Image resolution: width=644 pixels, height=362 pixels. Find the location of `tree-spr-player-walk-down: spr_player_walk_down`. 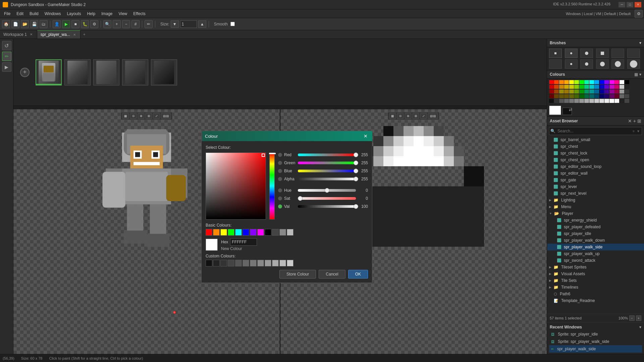

tree-spr-player-walk-down: spr_player_walk_down is located at coordinates (596, 240).